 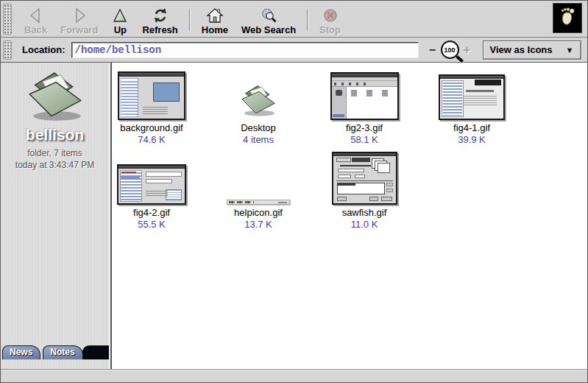 I want to click on file-size: 55.5 K, so click(x=152, y=224).